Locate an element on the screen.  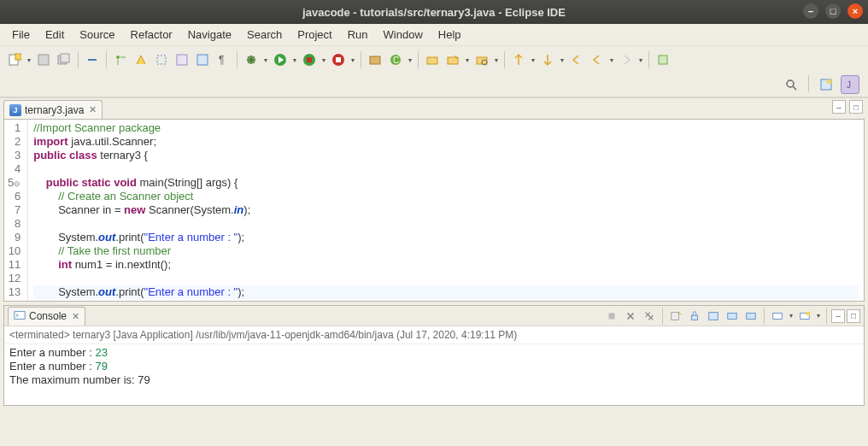
open-task-icon is located at coordinates (453, 60).